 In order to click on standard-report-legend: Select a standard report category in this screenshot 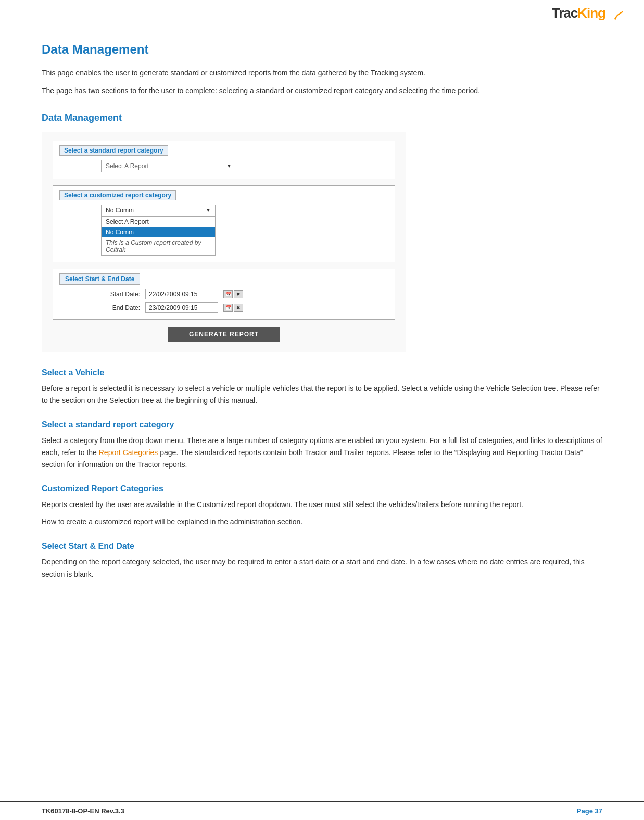, I will do `click(113, 150)`.